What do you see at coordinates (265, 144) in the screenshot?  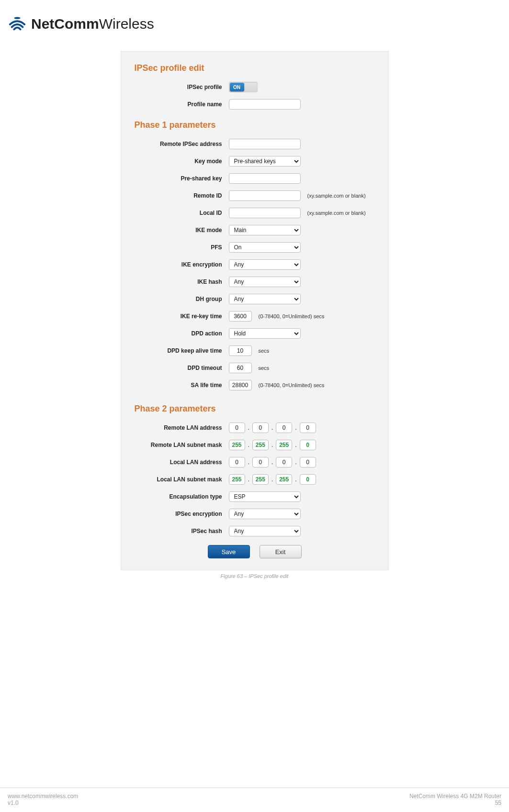 I see `remote-ipsec-addr-input` at bounding box center [265, 144].